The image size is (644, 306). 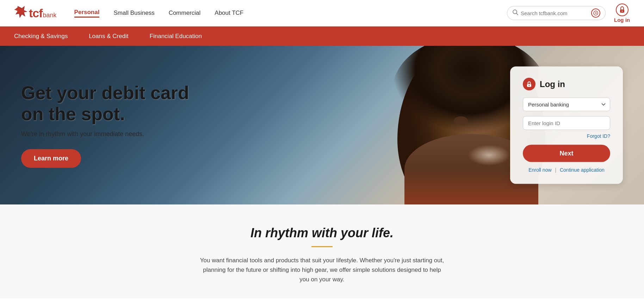 I want to click on continue-application-link: Continue application, so click(x=582, y=170).